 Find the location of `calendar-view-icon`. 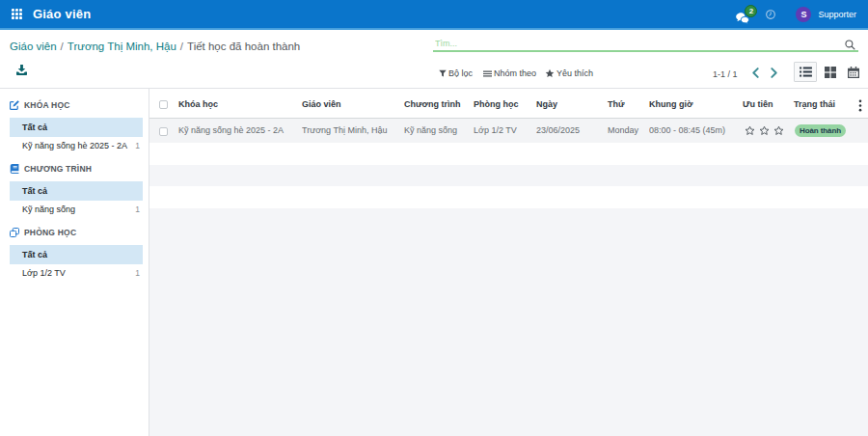

calendar-view-icon is located at coordinates (854, 72).